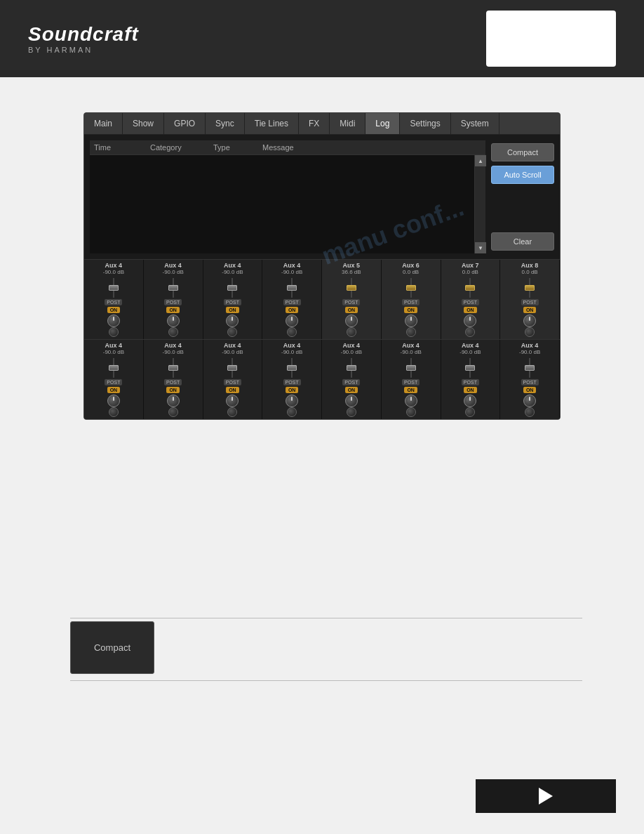 This screenshot has width=644, height=834. I want to click on tab-fx: FX, so click(314, 124).